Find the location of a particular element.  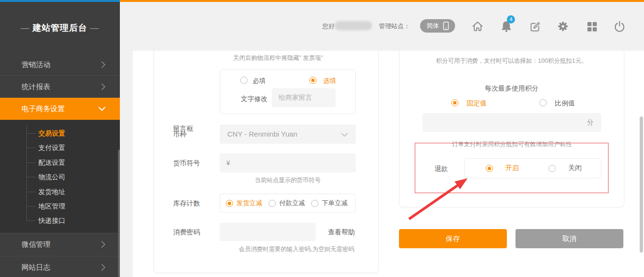

currency-select: CNY - Renminbi Yuan is located at coordinates (288, 134).